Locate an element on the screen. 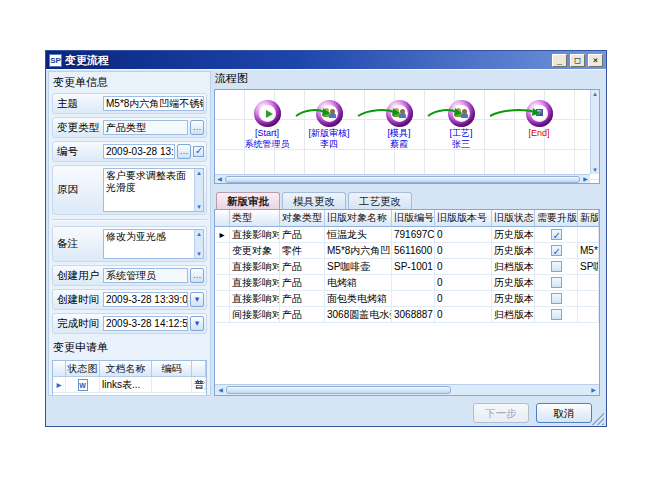 The image size is (660, 477). flow-chart-canvas: [Start] 系统管理员 [新版审核] 李四 [模具] 蔡霞 [工艺] 张三 is located at coordinates (407, 136).